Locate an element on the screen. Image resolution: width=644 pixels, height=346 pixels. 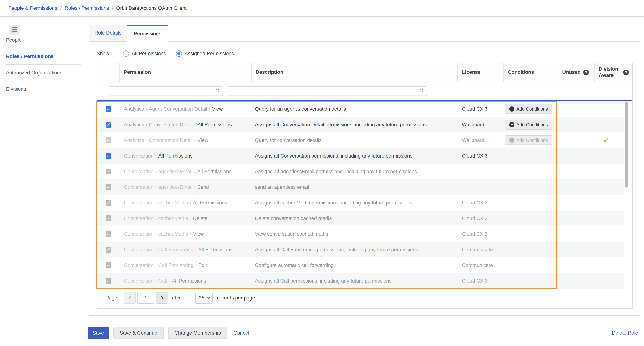
page-size-select: 25 is located at coordinates (204, 298).